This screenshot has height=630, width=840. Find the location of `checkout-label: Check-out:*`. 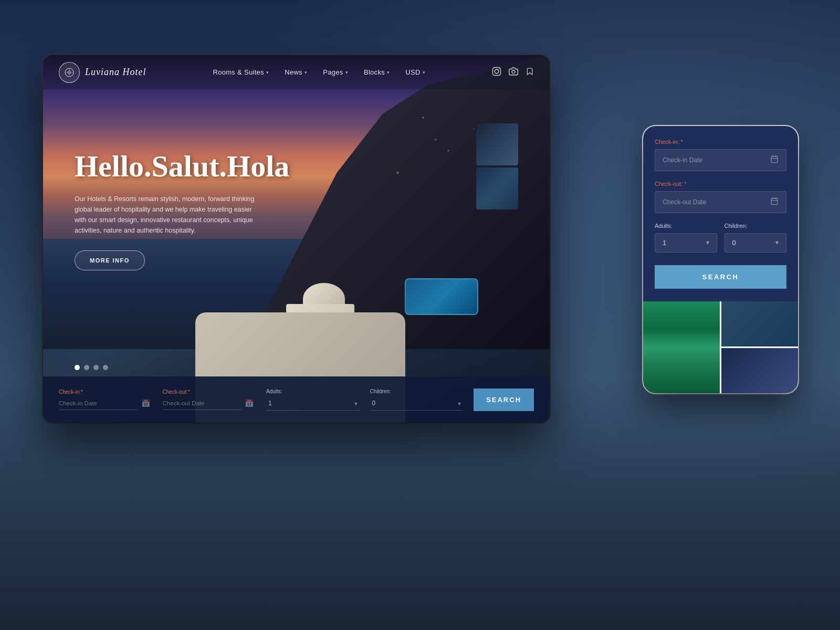

checkout-label: Check-out:* is located at coordinates (209, 392).